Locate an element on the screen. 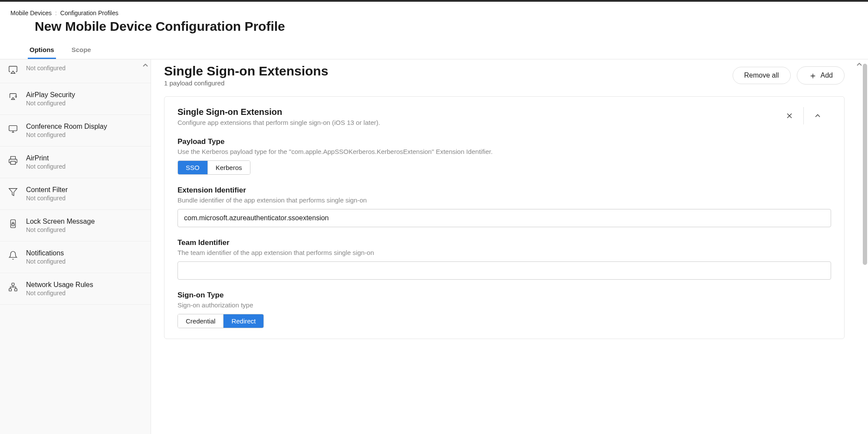 The width and height of the screenshot is (868, 434). tab-scope: Scope is located at coordinates (82, 50).